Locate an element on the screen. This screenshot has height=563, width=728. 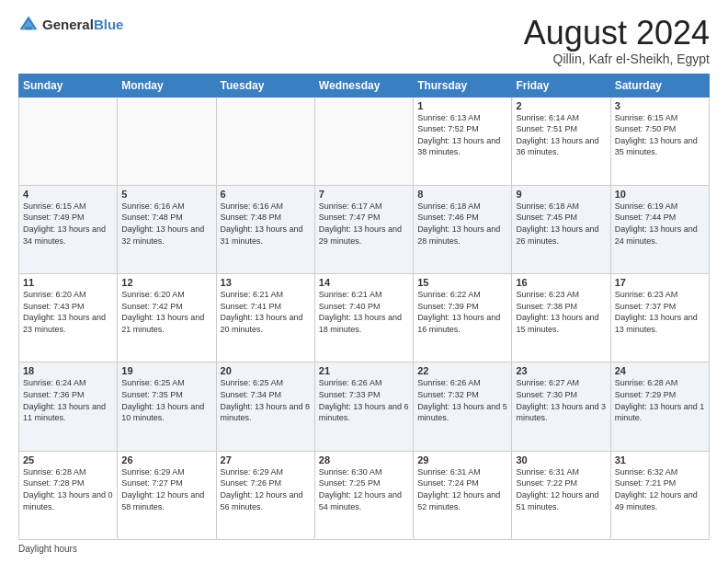
calendar-cell: 13Sunrise: 6:21 AMSunset: 7:41 PMDayligh… is located at coordinates (265, 318).